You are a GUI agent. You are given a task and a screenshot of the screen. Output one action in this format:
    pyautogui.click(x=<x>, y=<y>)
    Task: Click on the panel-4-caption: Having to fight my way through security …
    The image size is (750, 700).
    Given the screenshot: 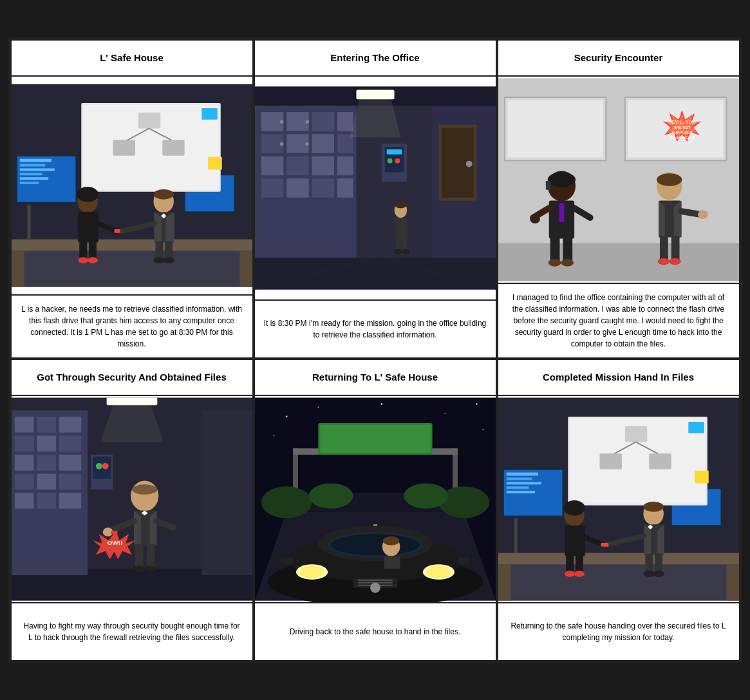 What is the action you would take?
    pyautogui.click(x=132, y=631)
    